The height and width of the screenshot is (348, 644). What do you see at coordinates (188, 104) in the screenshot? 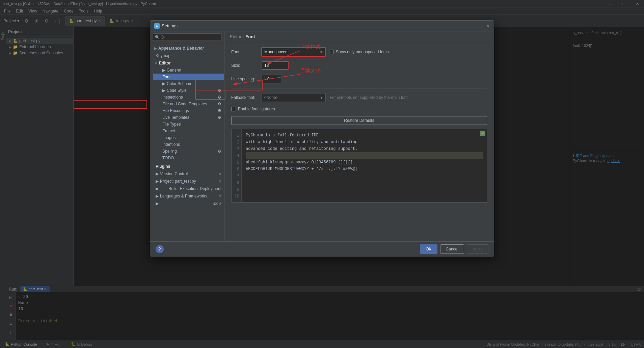
I see `nav-file-code-templates: File and Code Templates ⚙` at bounding box center [188, 104].